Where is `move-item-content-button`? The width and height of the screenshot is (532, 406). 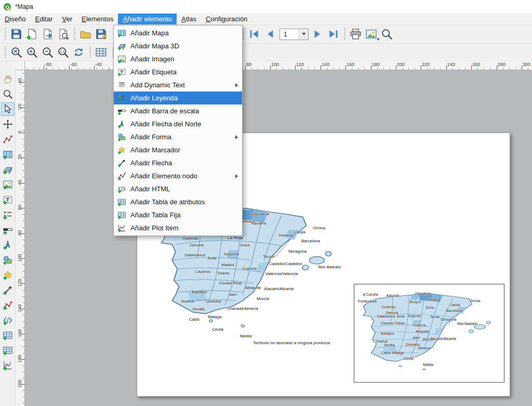 move-item-content-button is located at coordinates (8, 124).